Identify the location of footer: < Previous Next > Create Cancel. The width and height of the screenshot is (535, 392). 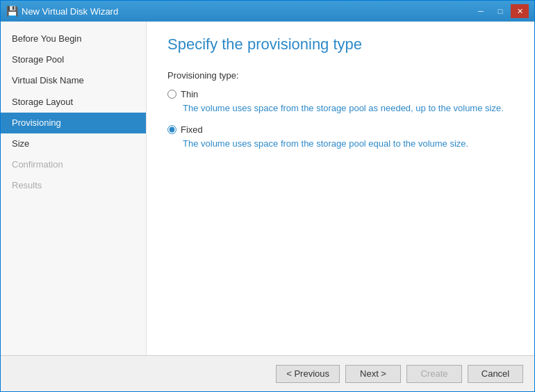
(268, 373).